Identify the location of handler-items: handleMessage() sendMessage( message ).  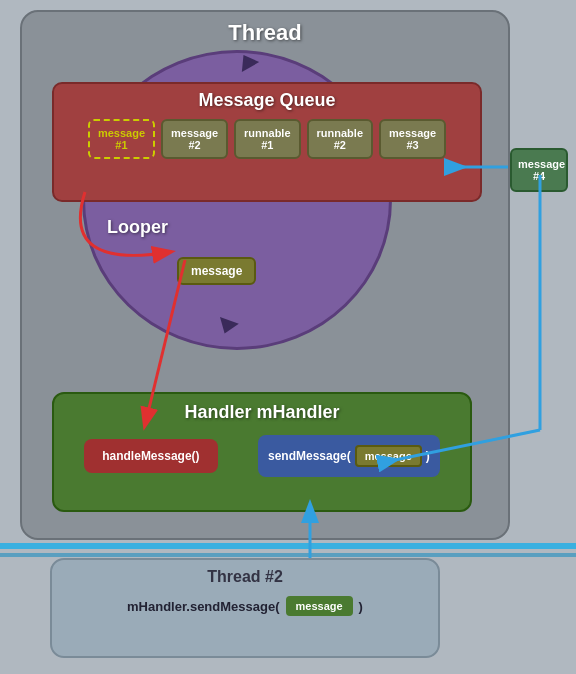
(262, 456).